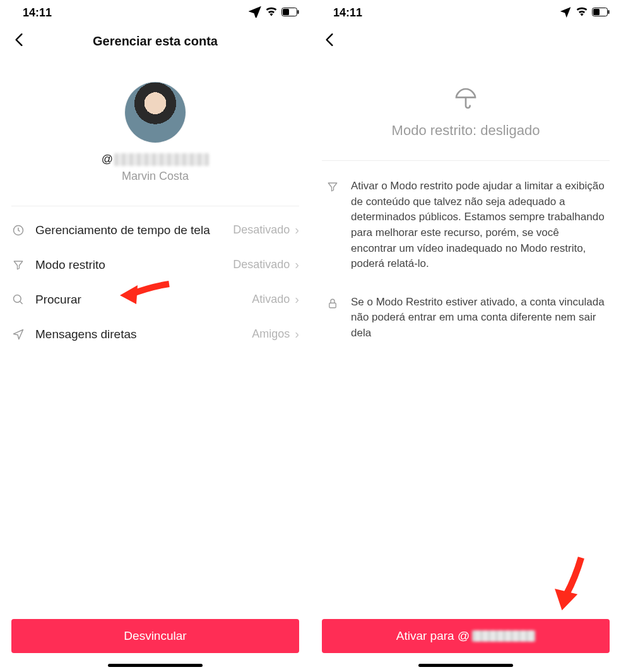 This screenshot has height=672, width=621. Describe the element at coordinates (18, 334) in the screenshot. I see `send-icon` at that location.